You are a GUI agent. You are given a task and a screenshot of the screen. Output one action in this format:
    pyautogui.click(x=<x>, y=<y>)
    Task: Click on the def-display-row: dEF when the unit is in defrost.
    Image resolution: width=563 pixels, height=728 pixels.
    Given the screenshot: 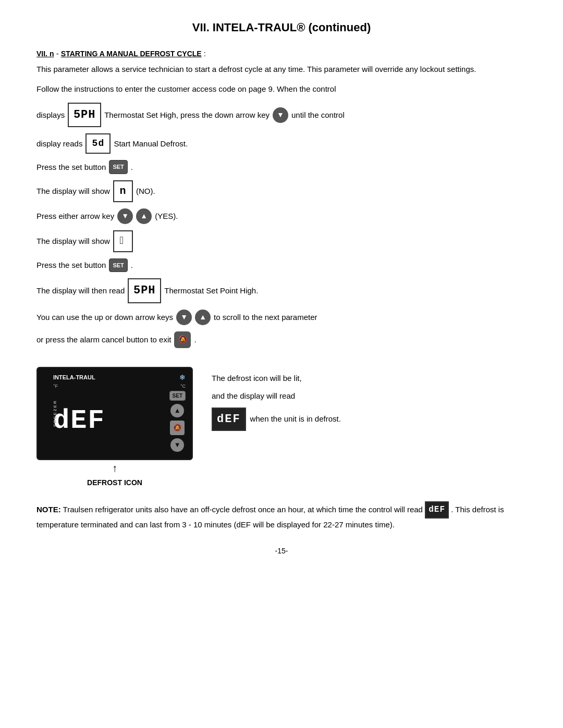 What is the action you would take?
    pyautogui.click(x=369, y=419)
    